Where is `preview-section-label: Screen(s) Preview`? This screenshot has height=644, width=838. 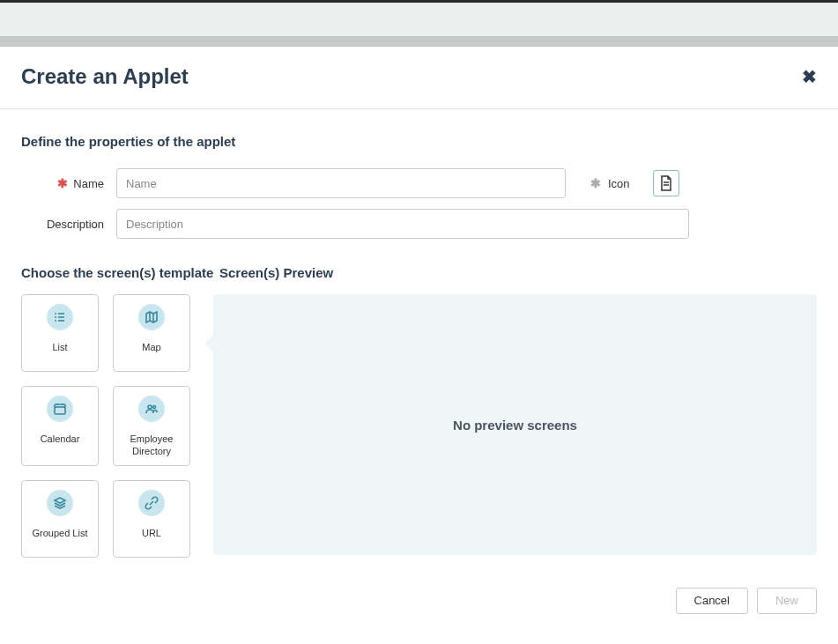 preview-section-label: Screen(s) Preview is located at coordinates (277, 273).